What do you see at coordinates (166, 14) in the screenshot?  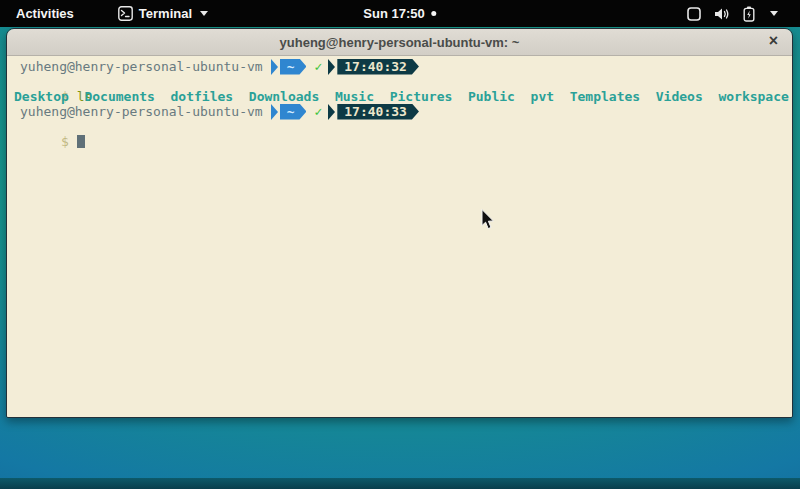 I see `app-menu-label: Terminal` at bounding box center [166, 14].